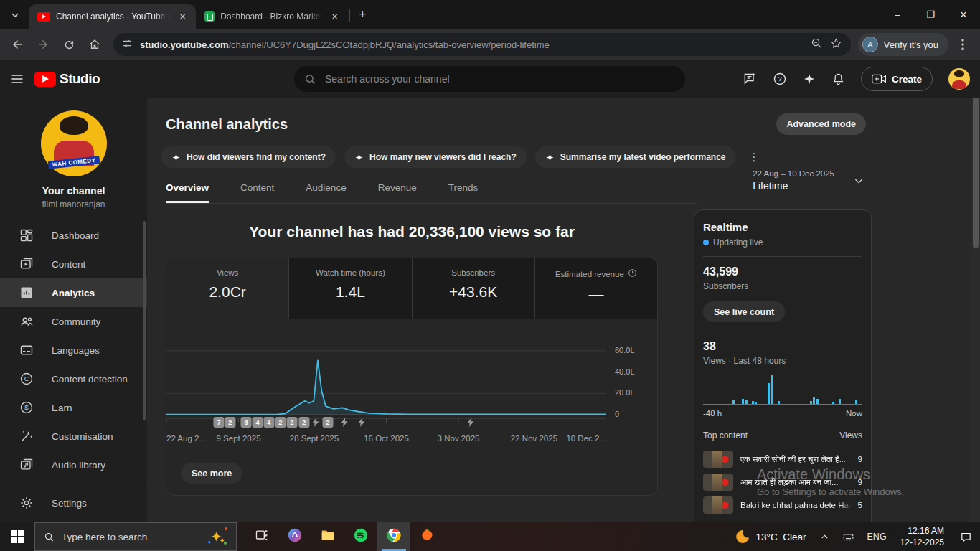 This screenshot has height=551, width=980. What do you see at coordinates (394, 537) in the screenshot?
I see `taskbar-app-chrome` at bounding box center [394, 537].